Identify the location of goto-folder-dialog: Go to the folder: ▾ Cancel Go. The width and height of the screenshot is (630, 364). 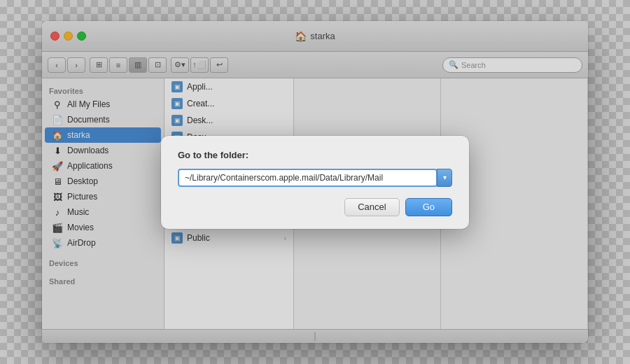
(315, 182).